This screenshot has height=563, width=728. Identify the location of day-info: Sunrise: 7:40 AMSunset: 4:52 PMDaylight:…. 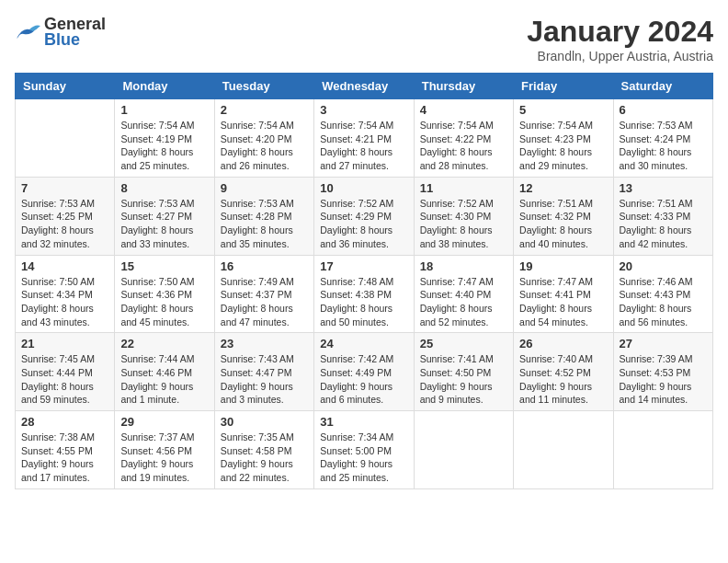
(563, 379).